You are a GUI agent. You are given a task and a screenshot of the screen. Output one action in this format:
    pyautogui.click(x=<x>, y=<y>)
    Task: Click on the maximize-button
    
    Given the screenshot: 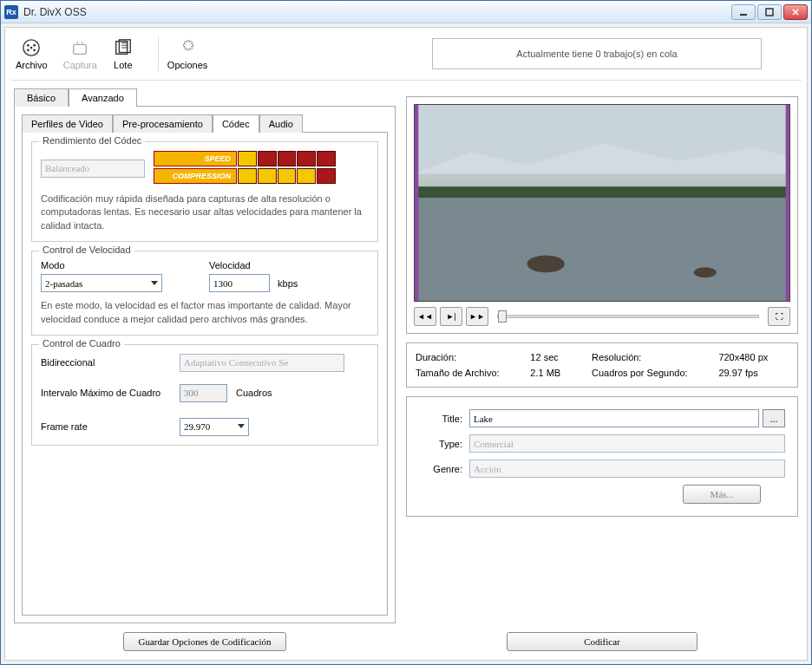 What is the action you would take?
    pyautogui.click(x=769, y=12)
    